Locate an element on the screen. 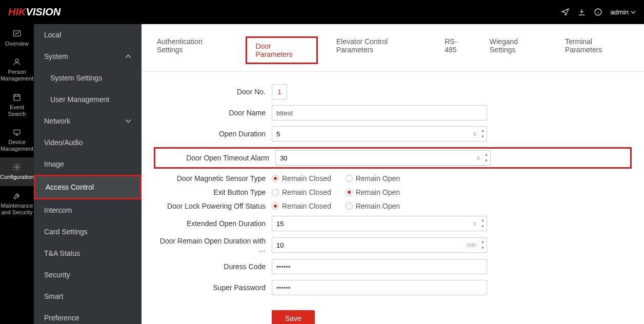  nav-event-search: Event Search is located at coordinates (17, 105).